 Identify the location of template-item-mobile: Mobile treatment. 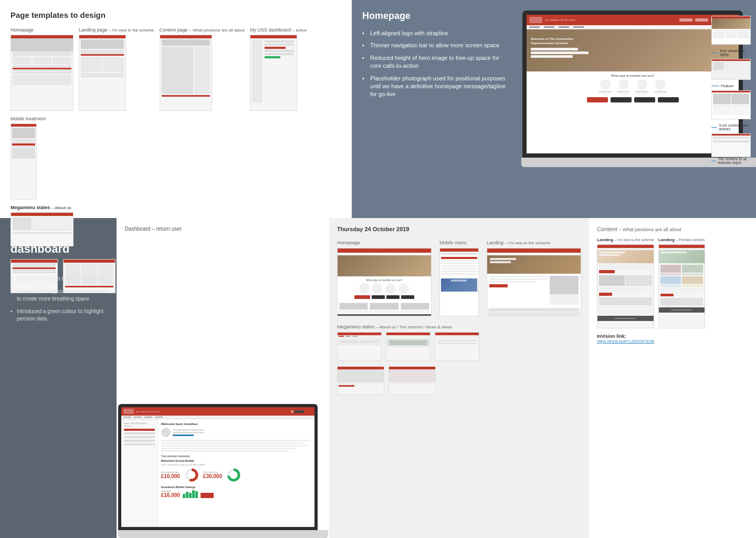
(28, 158).